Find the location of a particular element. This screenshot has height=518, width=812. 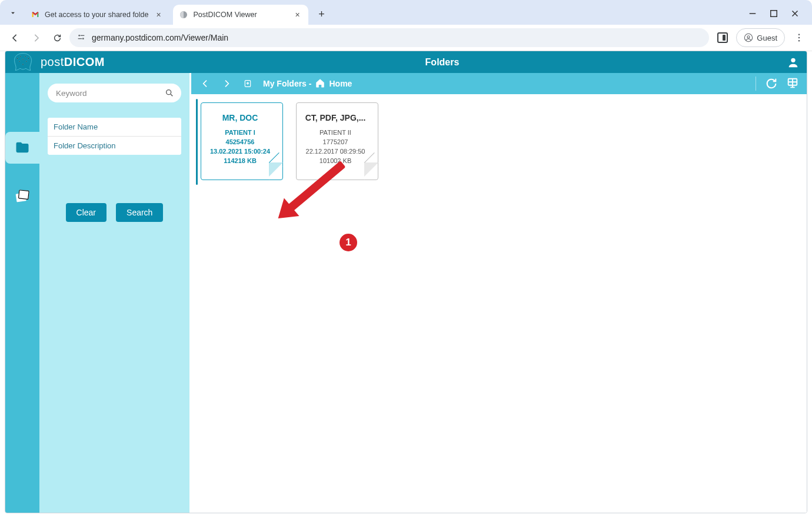

folder-up-button is located at coordinates (248, 84).